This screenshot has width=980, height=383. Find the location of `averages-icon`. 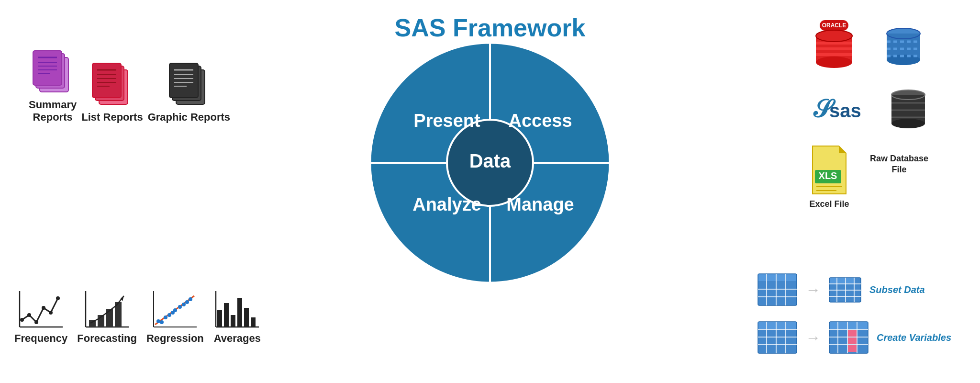

averages-icon is located at coordinates (237, 309).